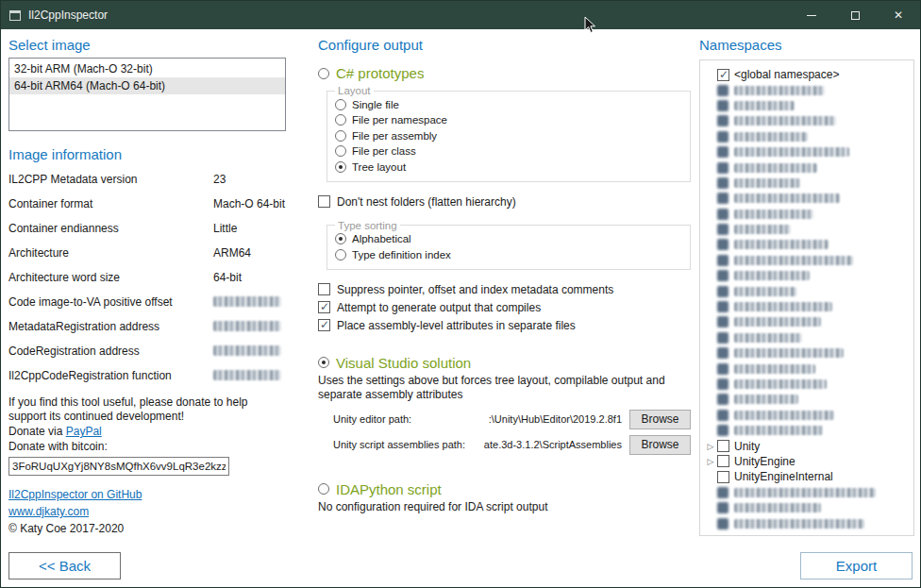  I want to click on visual-studio-radio: Visual Studio solution, so click(504, 362).